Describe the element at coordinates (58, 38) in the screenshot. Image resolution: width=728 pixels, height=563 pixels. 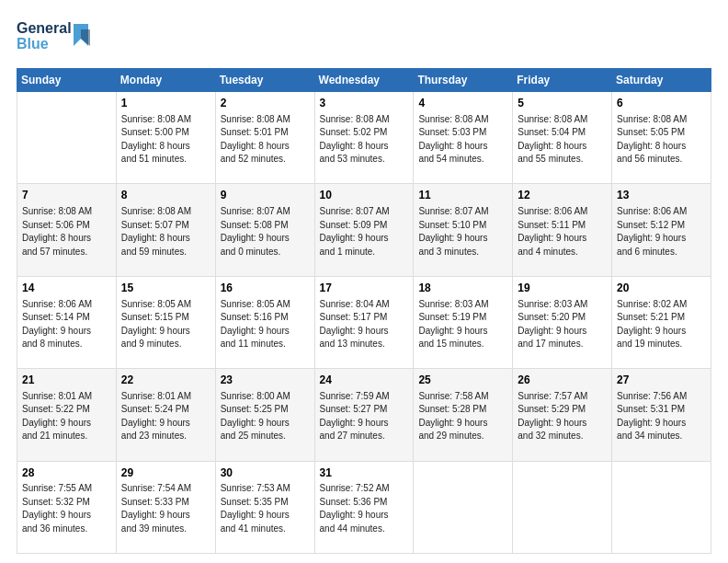
I see `logo: General Blue` at that location.